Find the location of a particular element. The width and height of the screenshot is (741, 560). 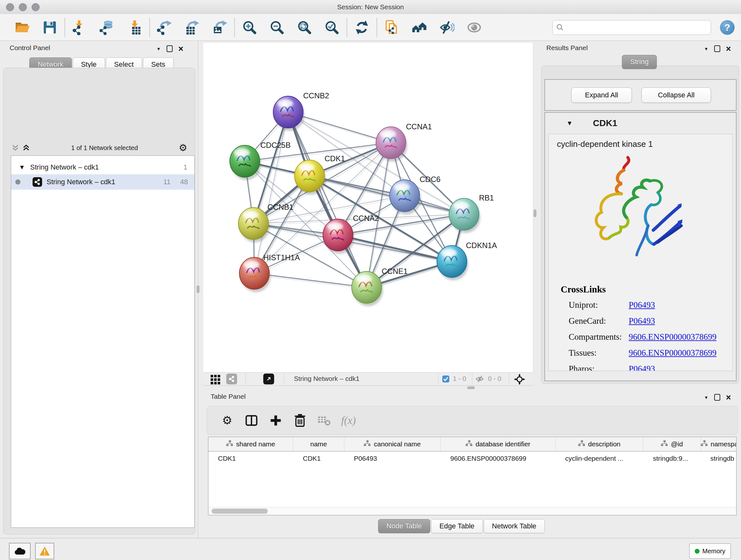

table-cell: cyclin-dependent ... is located at coordinates (600, 458).